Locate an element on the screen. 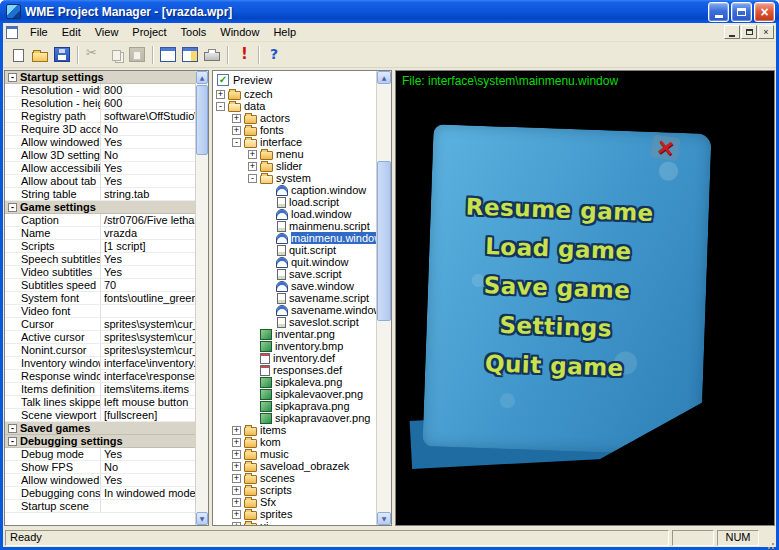 The height and width of the screenshot is (550, 779). resize-grip is located at coordinates (768, 538).